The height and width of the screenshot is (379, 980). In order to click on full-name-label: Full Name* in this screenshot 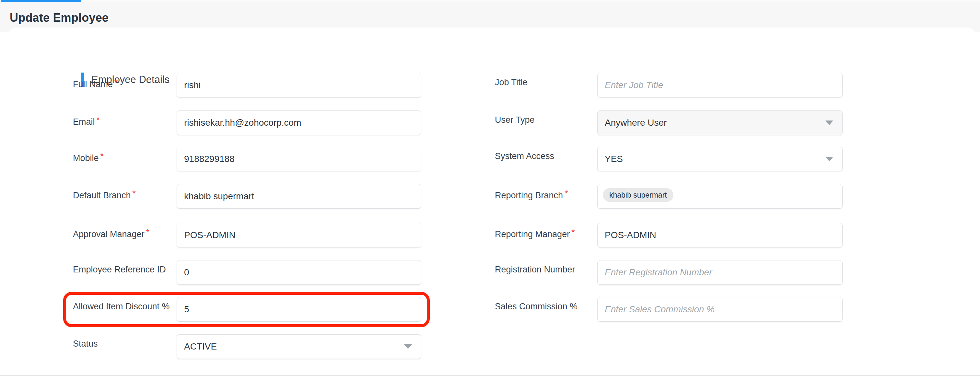, I will do `click(95, 84)`.